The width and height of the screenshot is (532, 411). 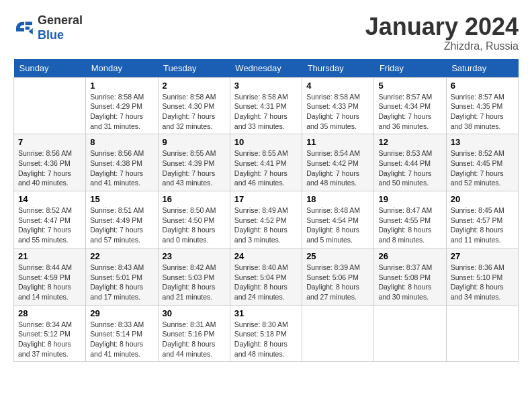 What do you see at coordinates (338, 86) in the screenshot?
I see `day-number: 4` at bounding box center [338, 86].